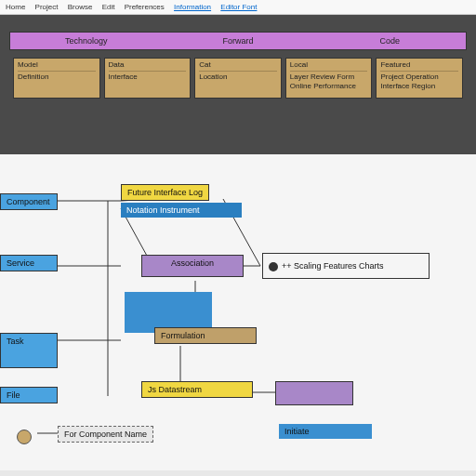 The width and height of the screenshot is (476, 476). I want to click on node-4: Js Datastream, so click(197, 390).